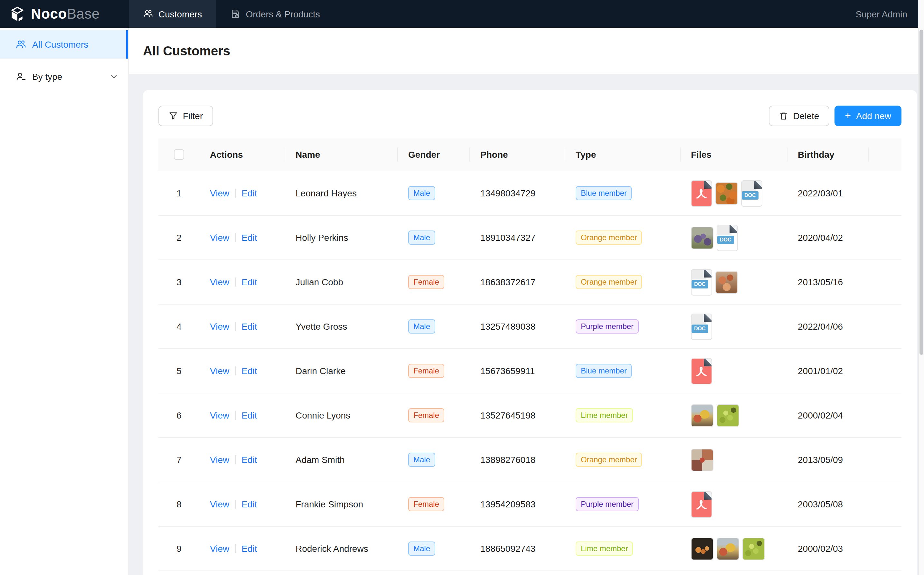  What do you see at coordinates (508, 282) in the screenshot?
I see `phone-number: 18638372617` at bounding box center [508, 282].